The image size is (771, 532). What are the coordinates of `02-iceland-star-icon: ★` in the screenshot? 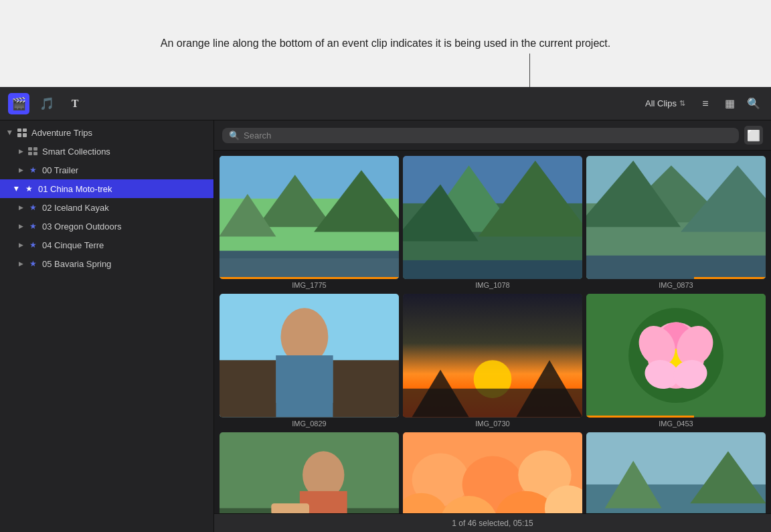 It's located at (33, 207).